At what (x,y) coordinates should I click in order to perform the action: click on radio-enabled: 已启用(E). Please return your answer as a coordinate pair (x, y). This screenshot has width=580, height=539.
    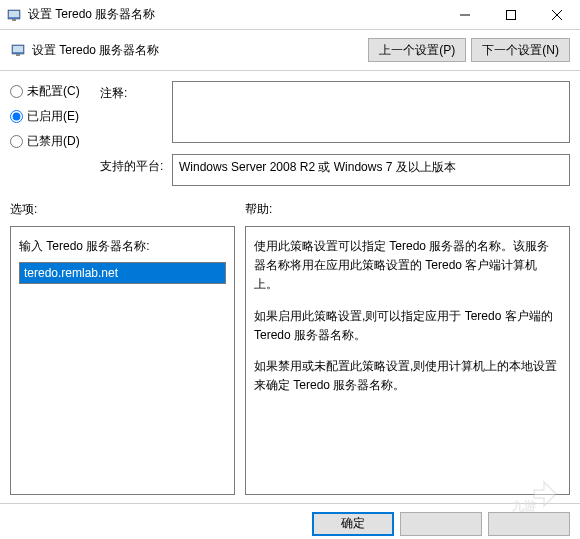
    Looking at the image, I should click on (55, 116).